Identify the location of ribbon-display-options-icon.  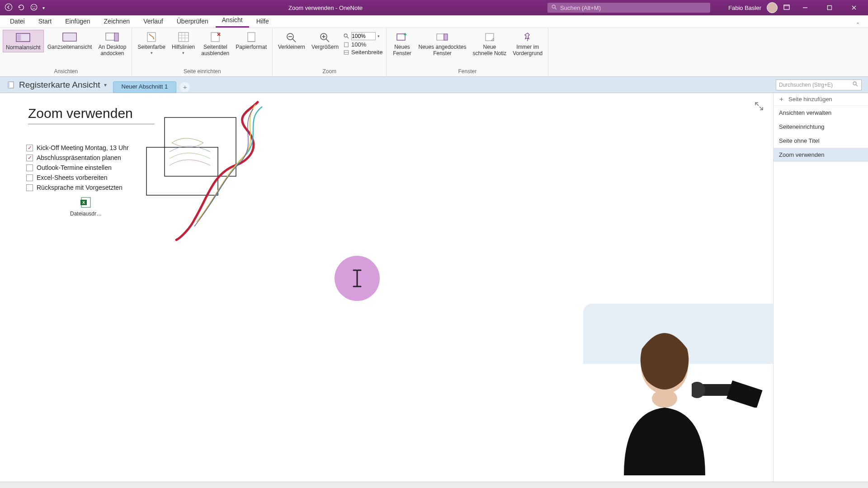
(787, 8).